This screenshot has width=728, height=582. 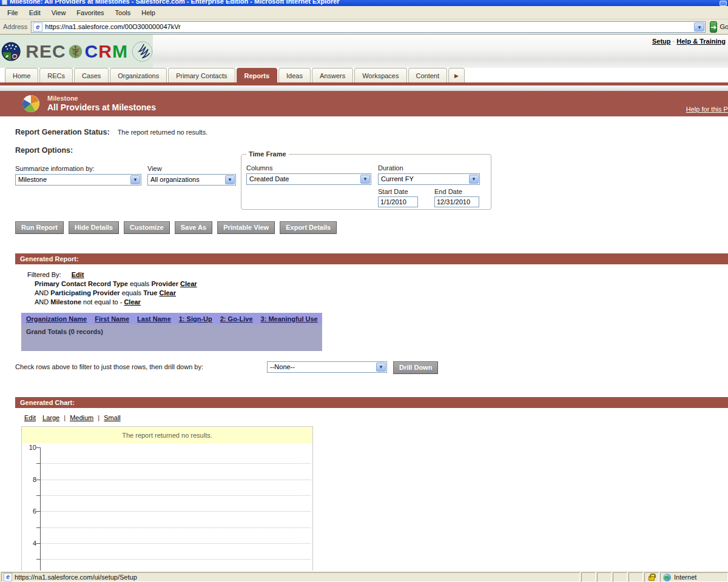 What do you see at coordinates (364, 89) in the screenshot?
I see `header-gap-strip` at bounding box center [364, 89].